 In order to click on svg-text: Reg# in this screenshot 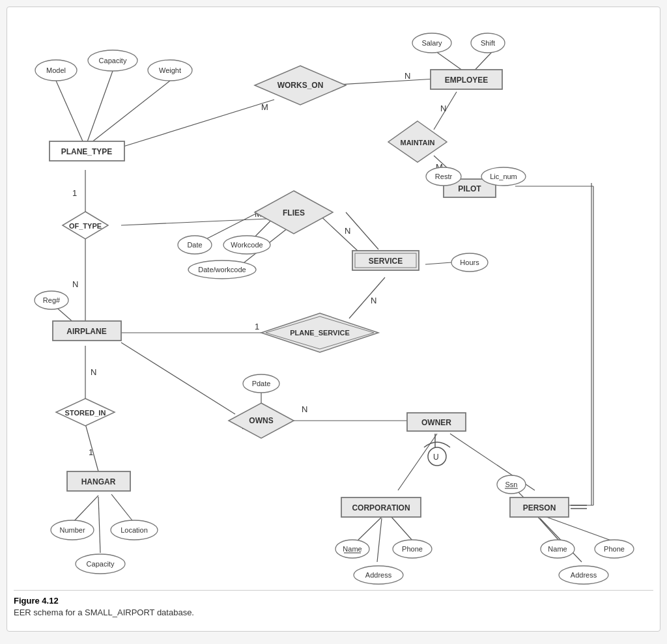, I will do `click(52, 300)`.